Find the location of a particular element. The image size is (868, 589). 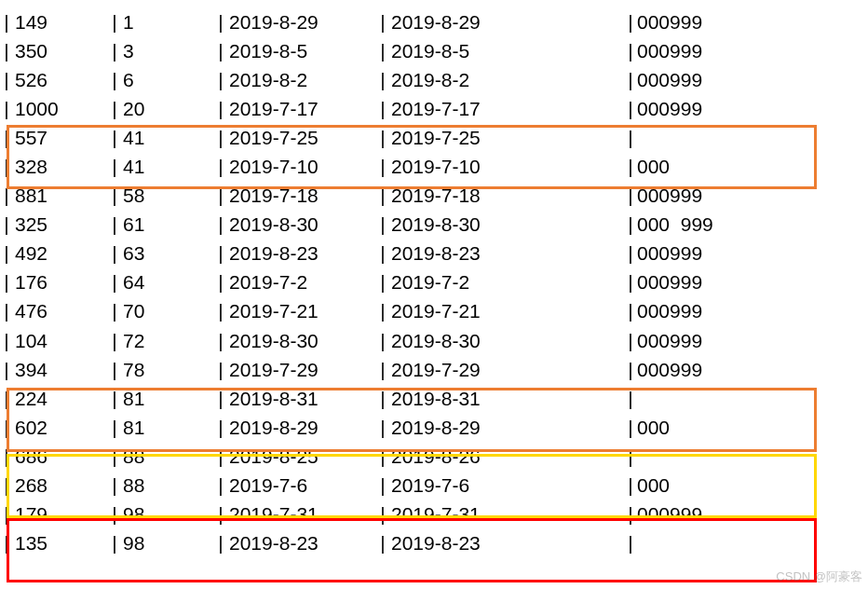

table-row: |492|63|2019-8-23|2019-8-23|000999 is located at coordinates (434, 253).